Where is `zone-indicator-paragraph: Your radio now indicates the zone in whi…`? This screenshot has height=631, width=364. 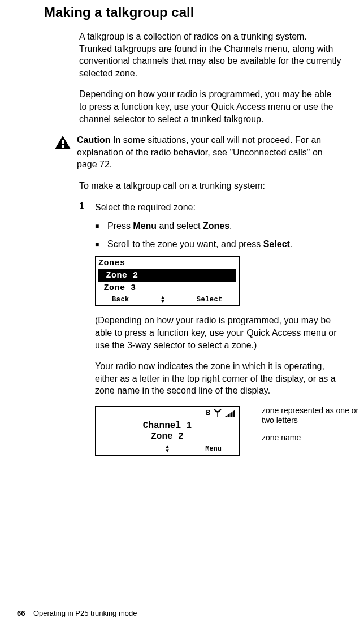
zone-indicator-paragraph: Your radio now indicates the zone in whi… is located at coordinates (218, 379).